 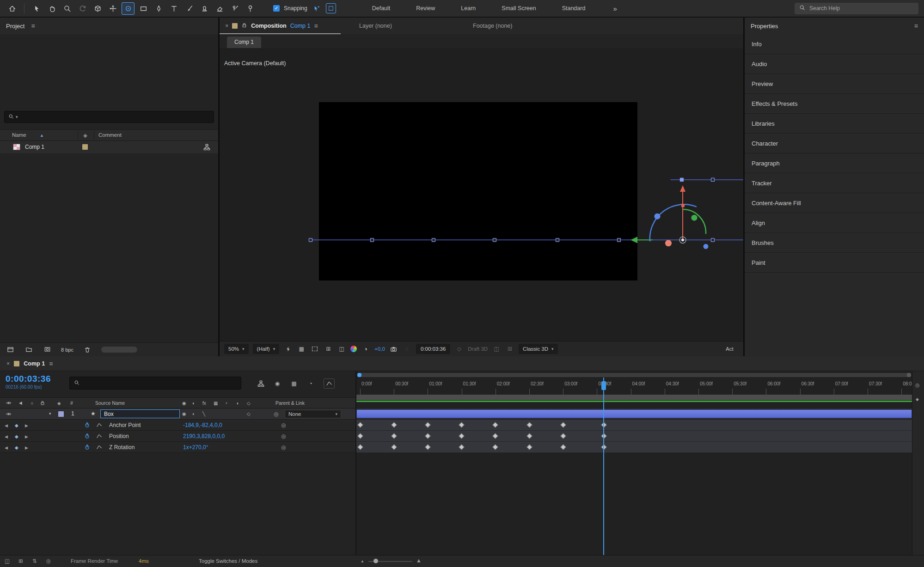 I want to click on subtab-comp1: Comp 1, so click(x=244, y=43).